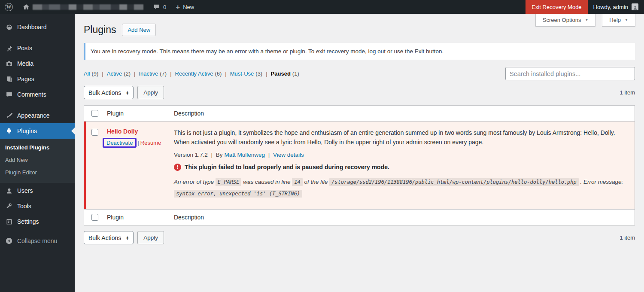 This screenshot has width=644, height=292. Describe the element at coordinates (37, 191) in the screenshot. I see `sidebar-item-users: Users` at that location.